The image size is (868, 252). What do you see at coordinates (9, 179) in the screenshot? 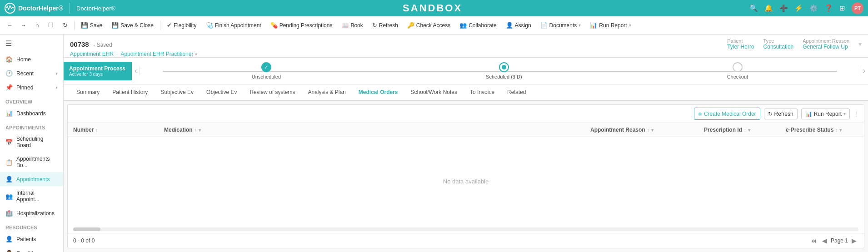
I see `appointments-icon: 👤` at bounding box center [9, 179].